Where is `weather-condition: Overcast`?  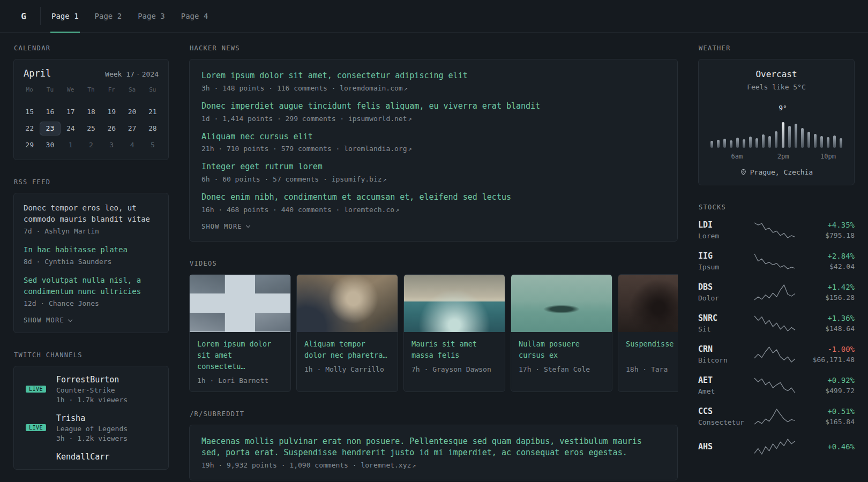 weather-condition: Overcast is located at coordinates (776, 74).